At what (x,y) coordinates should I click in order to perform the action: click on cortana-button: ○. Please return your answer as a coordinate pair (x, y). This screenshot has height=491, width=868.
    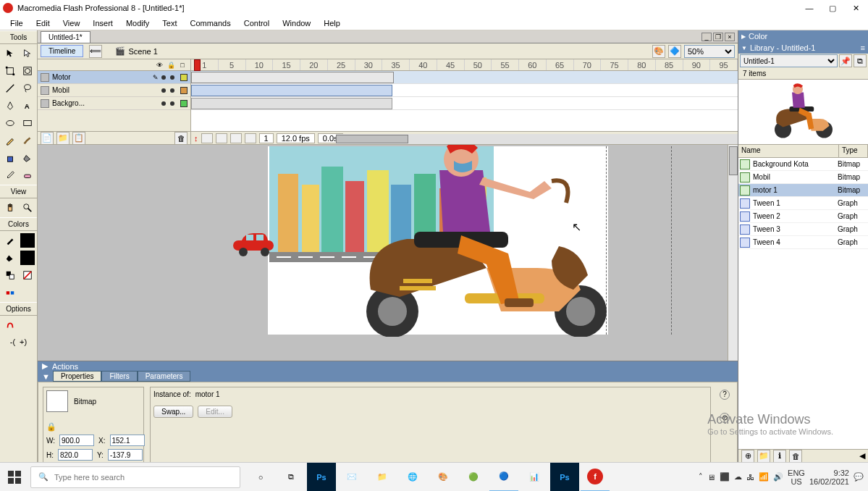
    Looking at the image, I should click on (261, 477).